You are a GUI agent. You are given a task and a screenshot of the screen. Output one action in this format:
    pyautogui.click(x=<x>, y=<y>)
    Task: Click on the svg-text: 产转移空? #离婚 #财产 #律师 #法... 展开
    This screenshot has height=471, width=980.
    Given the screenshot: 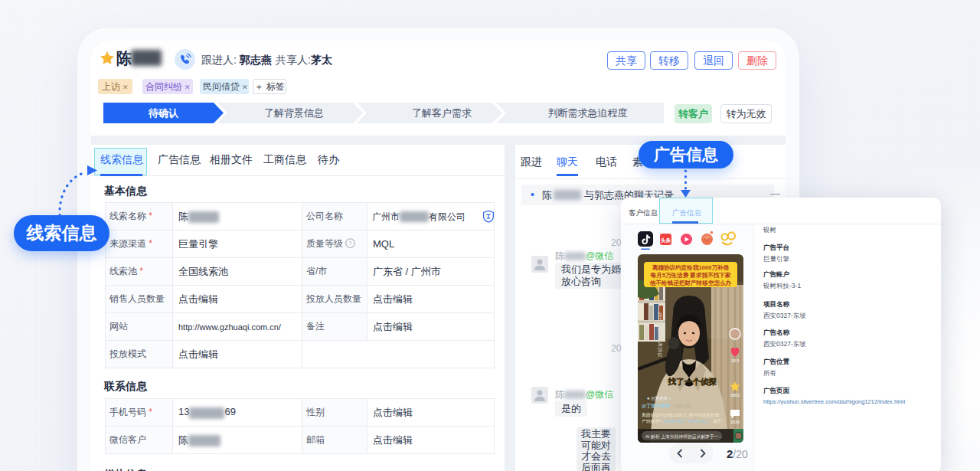 What is the action you would take?
    pyautogui.click(x=681, y=421)
    